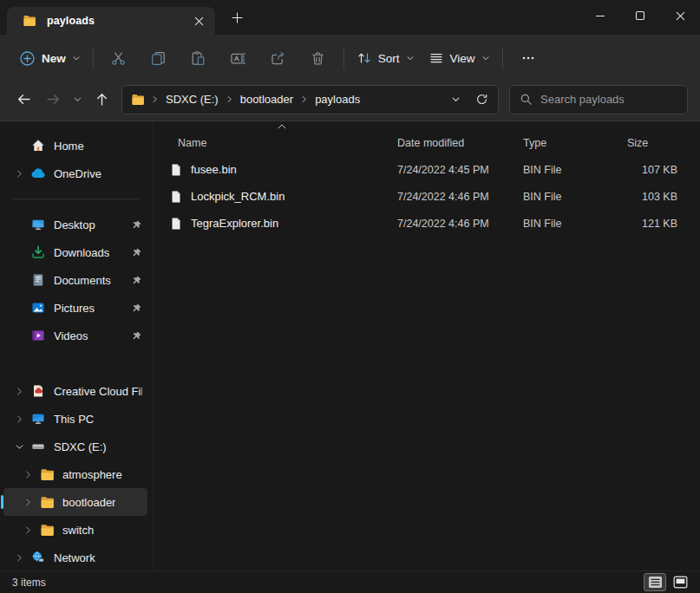  What do you see at coordinates (75, 419) in the screenshot?
I see `sidebar-item-this-pc: This PC` at bounding box center [75, 419].